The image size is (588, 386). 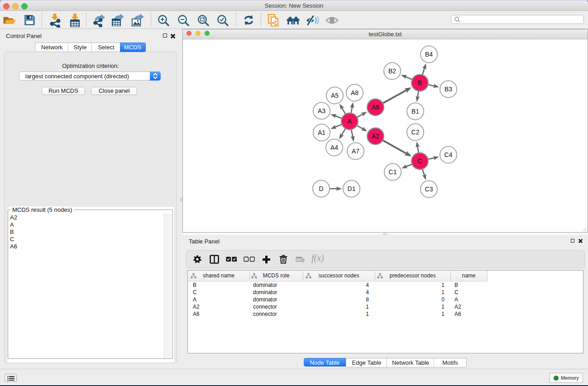 I want to click on svg-text: B1, so click(x=416, y=111).